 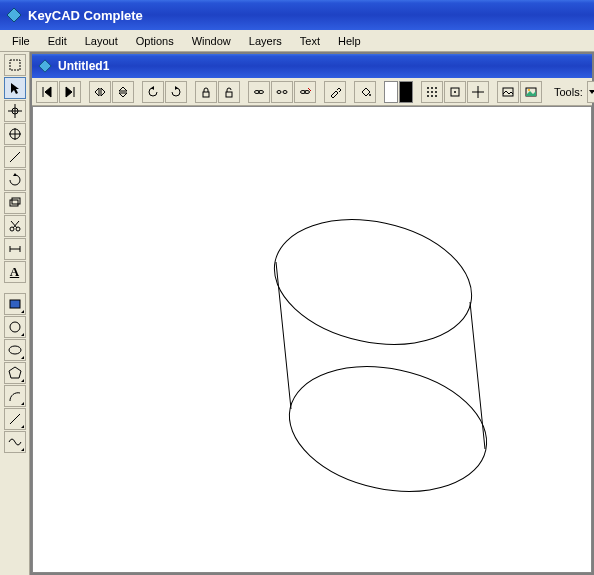 I want to click on menu-options: Options, so click(x=155, y=41).